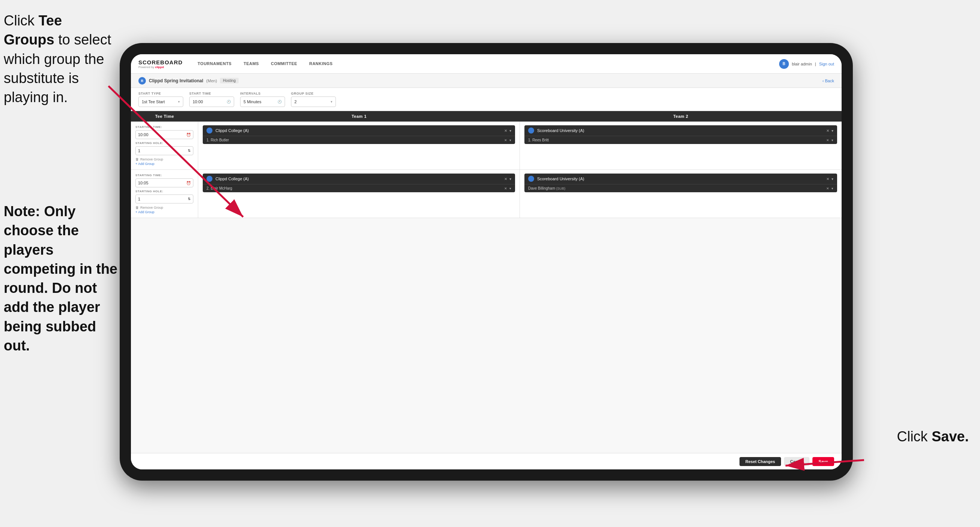  I want to click on player-name-2: 1. Rees Britt, so click(676, 140).